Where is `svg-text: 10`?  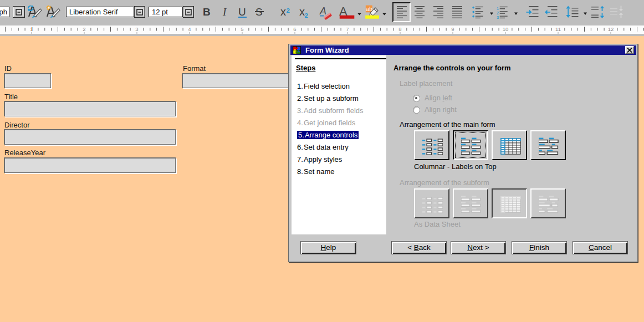
svg-text: 10 is located at coordinates (505, 29).